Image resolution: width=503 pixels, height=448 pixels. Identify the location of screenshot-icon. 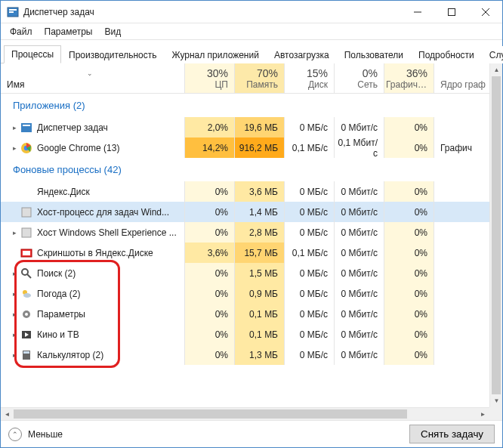
(26, 253).